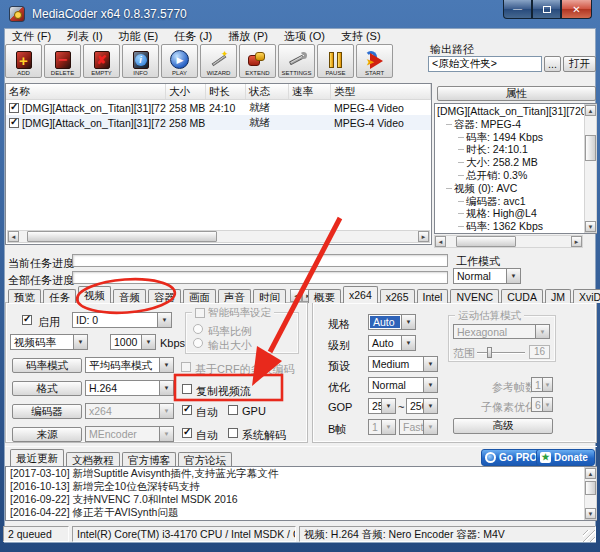  I want to click on toolbar-delete-button: − DELETE, so click(62, 61).